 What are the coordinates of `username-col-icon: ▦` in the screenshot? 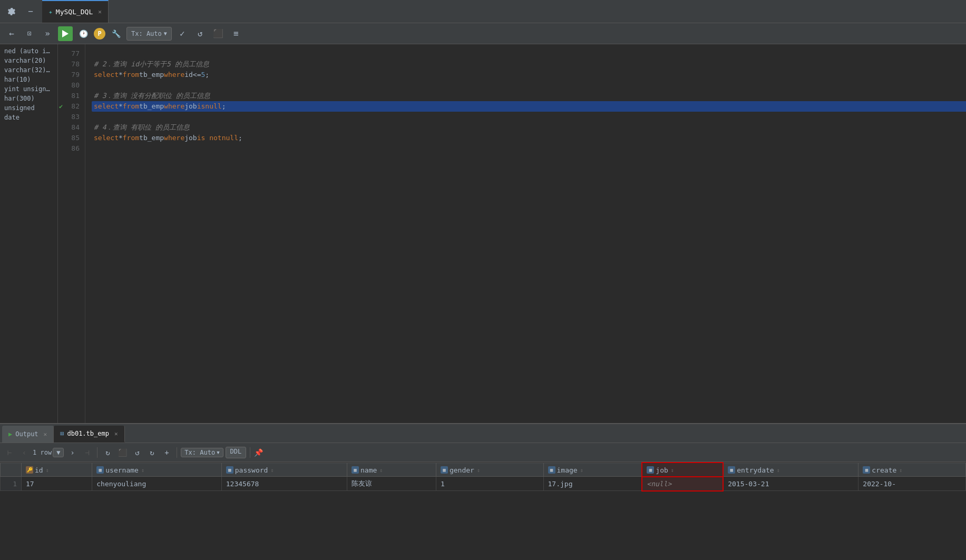 It's located at (100, 470).